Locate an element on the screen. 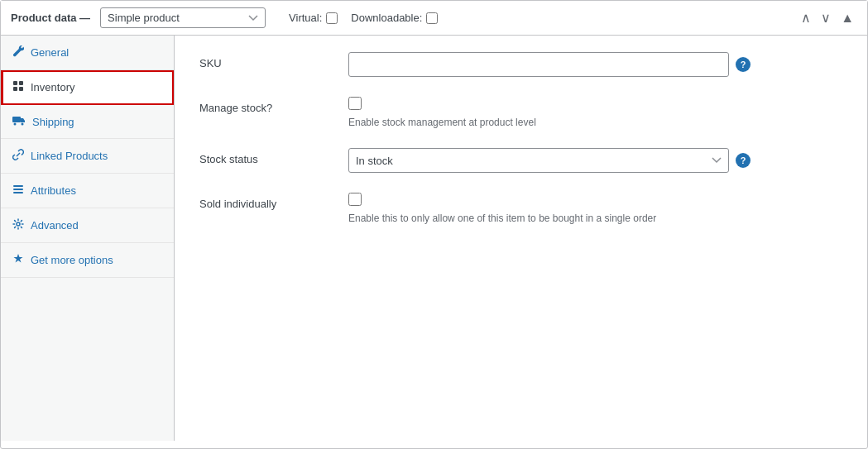  manage-stock-label: Manage stock? is located at coordinates (266, 106).